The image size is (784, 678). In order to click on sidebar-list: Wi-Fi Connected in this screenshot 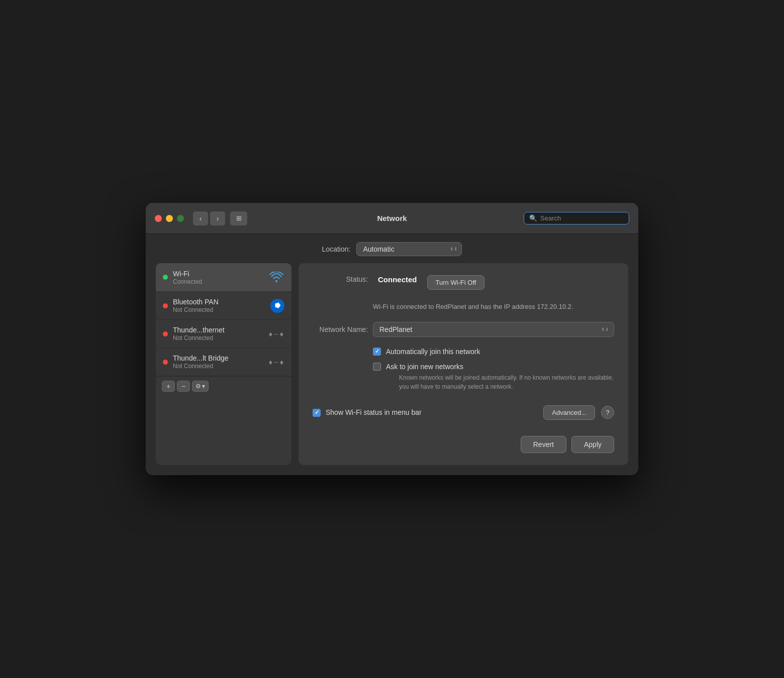, I will do `click(224, 319)`.